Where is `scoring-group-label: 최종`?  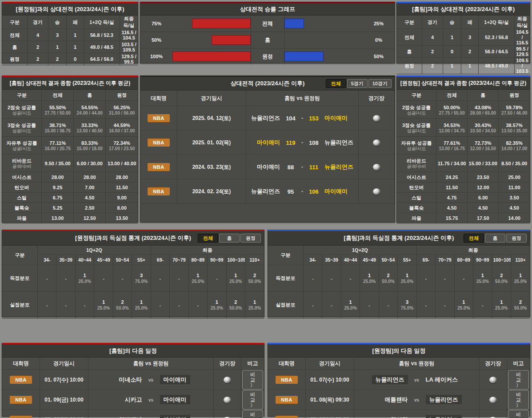
scoring-group-label: 최종 is located at coordinates (207, 251).